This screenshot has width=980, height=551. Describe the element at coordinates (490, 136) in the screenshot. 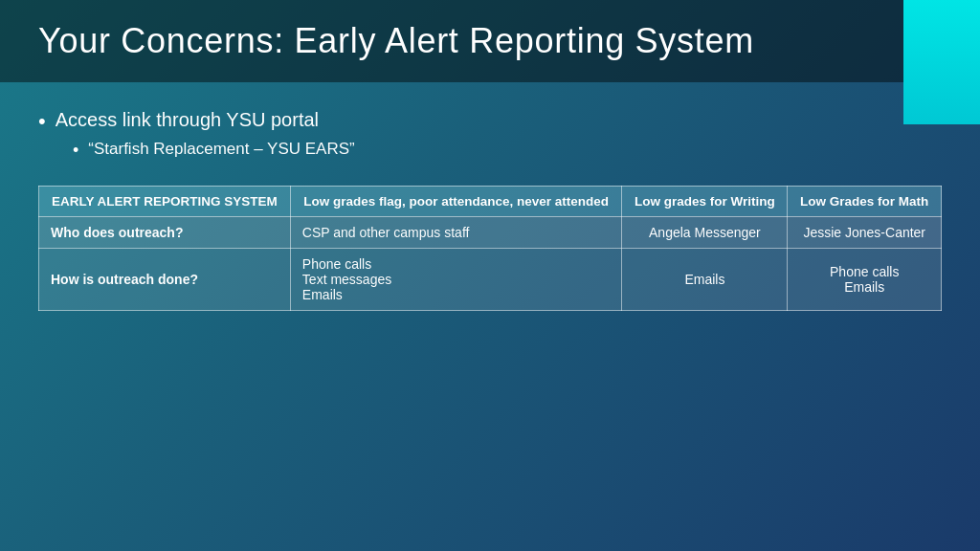

I see `bullet-section: Access link through YSU portal “Starfish…` at that location.